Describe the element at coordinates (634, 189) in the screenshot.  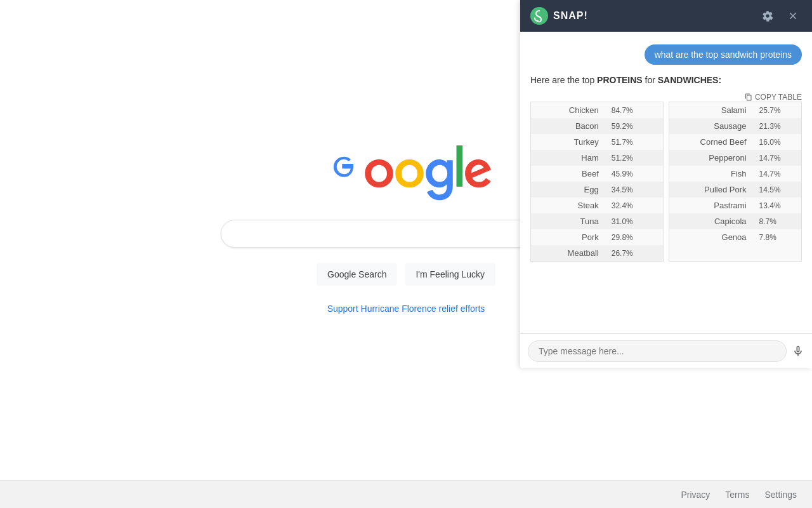
I see `protein-pct: 34.5%` at that location.